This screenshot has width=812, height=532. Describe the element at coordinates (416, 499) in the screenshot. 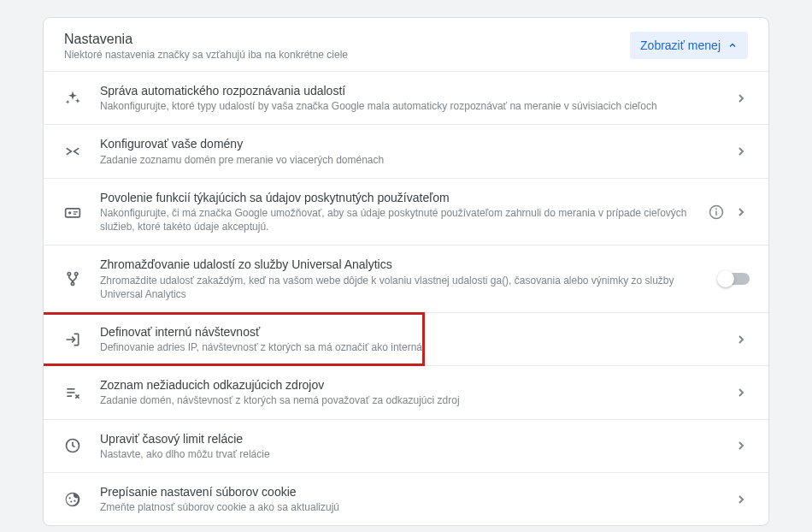

I see `row-body: Prepísanie nastavení súborov cookie Zmeň…` at that location.